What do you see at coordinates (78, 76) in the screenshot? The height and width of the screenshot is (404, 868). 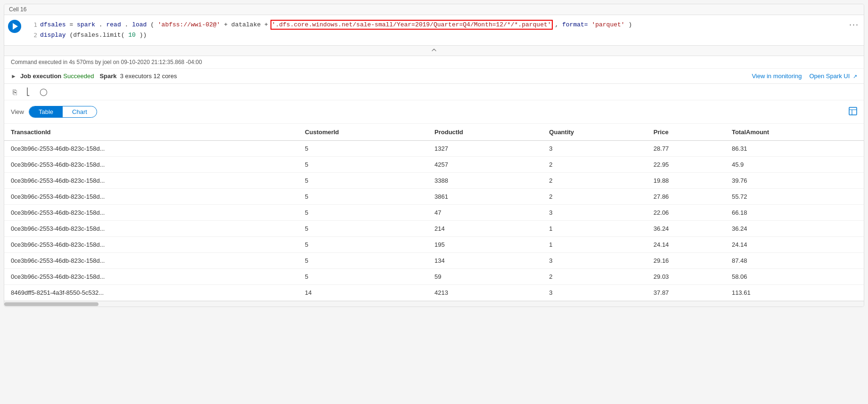 I see `job-status-succeeded: Succeeded` at bounding box center [78, 76].